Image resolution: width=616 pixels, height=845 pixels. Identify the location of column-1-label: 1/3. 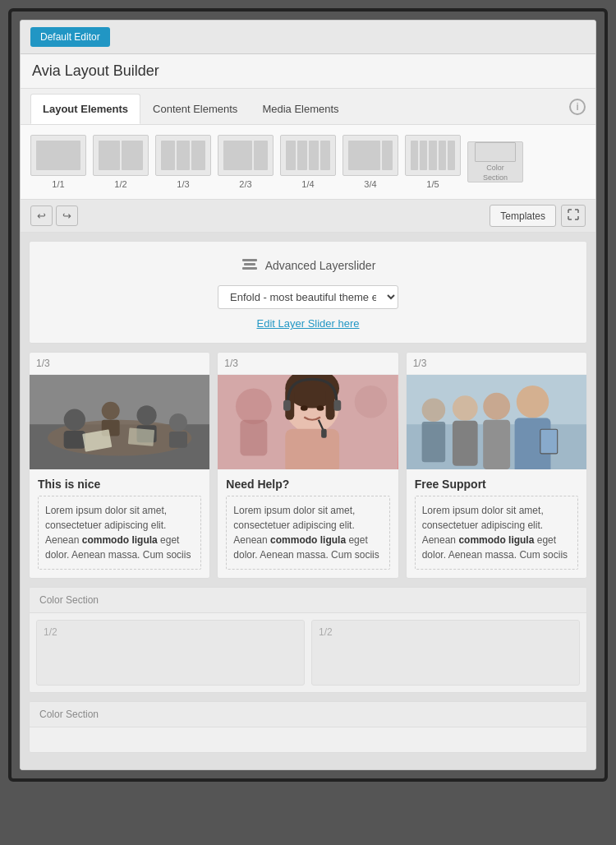
(120, 363).